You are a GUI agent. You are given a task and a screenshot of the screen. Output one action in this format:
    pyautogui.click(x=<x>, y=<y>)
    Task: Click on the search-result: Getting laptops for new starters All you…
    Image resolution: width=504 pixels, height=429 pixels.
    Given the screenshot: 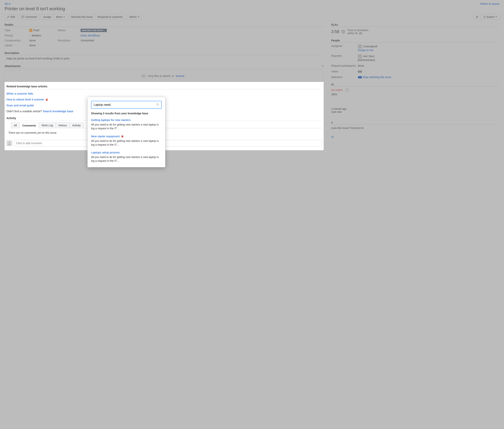 What is the action you would take?
    pyautogui.click(x=126, y=124)
    